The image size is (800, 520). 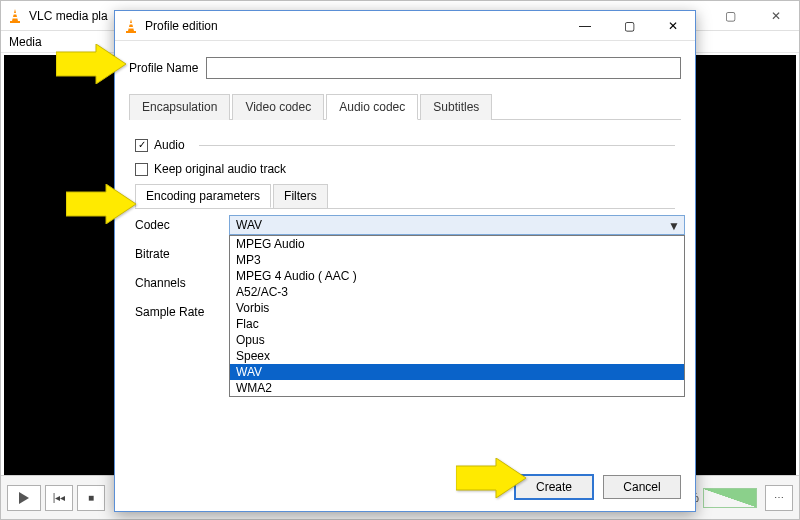 I want to click on codec-selected-value: WAV, so click(x=249, y=225).